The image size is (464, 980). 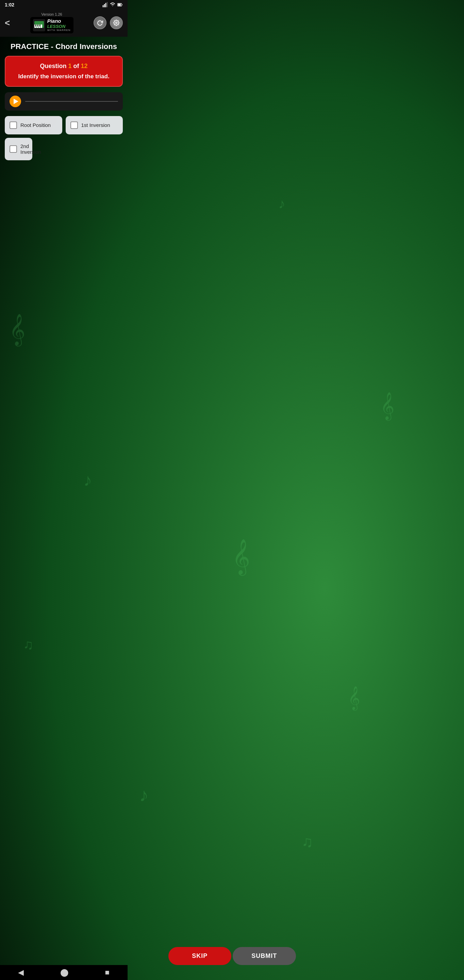 What do you see at coordinates (74, 125) in the screenshot?
I see `checkbox-1st-inversion` at bounding box center [74, 125].